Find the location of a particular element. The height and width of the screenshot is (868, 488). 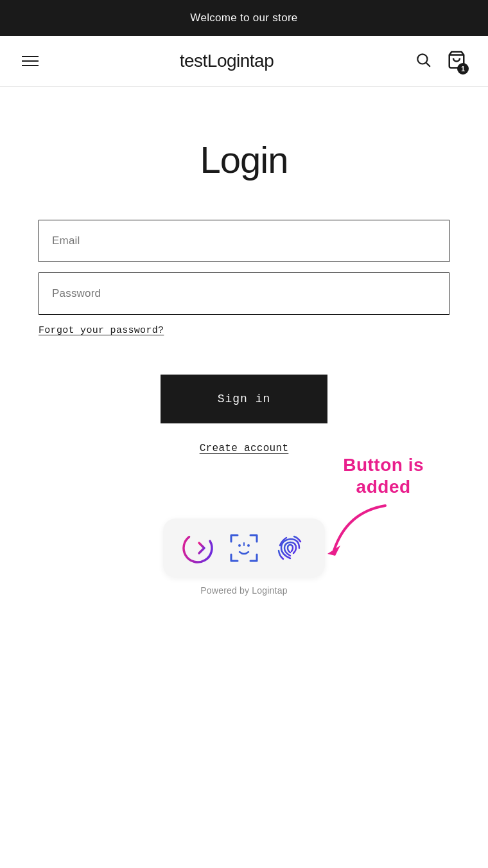

menu-icon is located at coordinates (30, 61).